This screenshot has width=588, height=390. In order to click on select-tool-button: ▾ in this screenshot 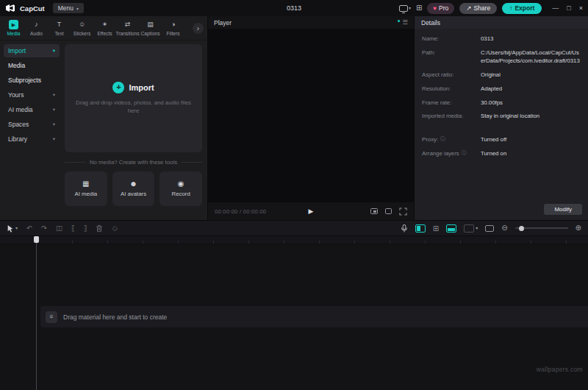, I will do `click(12, 228)`.